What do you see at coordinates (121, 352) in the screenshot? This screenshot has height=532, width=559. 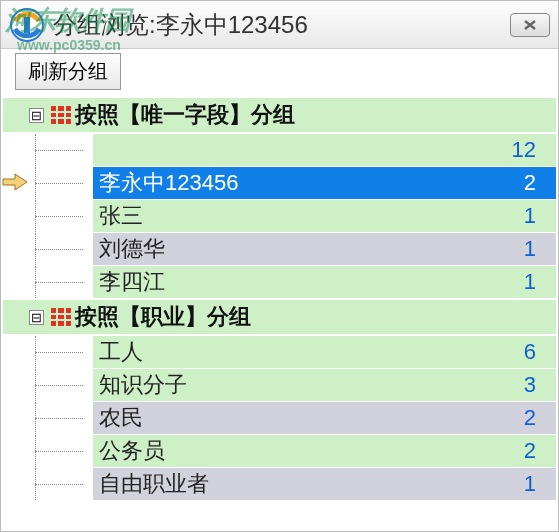 I see `item-name: 工人` at bounding box center [121, 352].